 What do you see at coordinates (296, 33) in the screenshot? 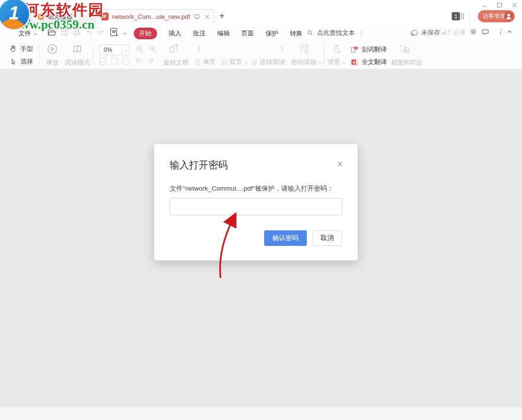
I see `ribbon-tab-convert: 转换` at bounding box center [296, 33].